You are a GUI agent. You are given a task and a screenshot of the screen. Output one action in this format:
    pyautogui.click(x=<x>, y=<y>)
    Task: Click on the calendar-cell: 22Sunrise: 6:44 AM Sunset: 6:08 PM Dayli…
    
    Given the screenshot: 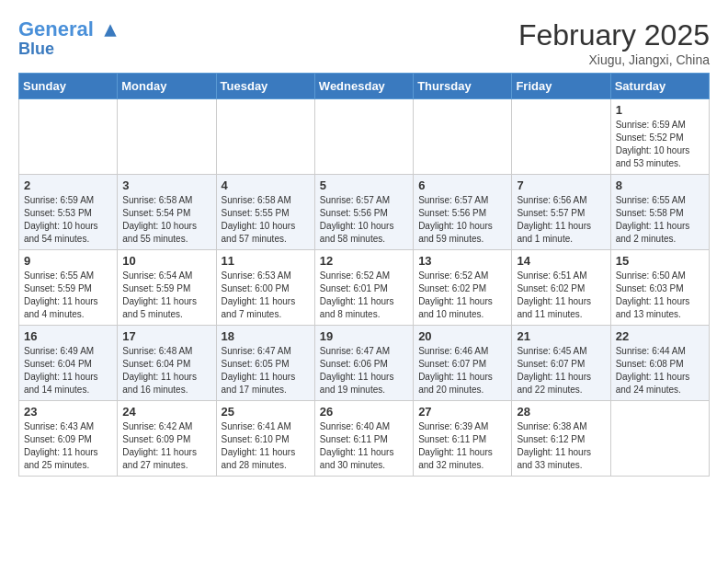 What is the action you would take?
    pyautogui.click(x=660, y=363)
    